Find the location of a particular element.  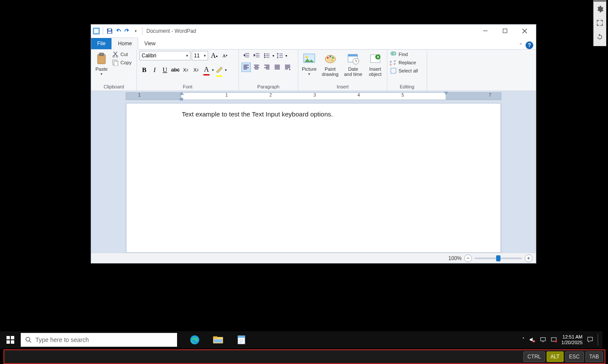

increase-indent-icon is located at coordinates (256, 56).